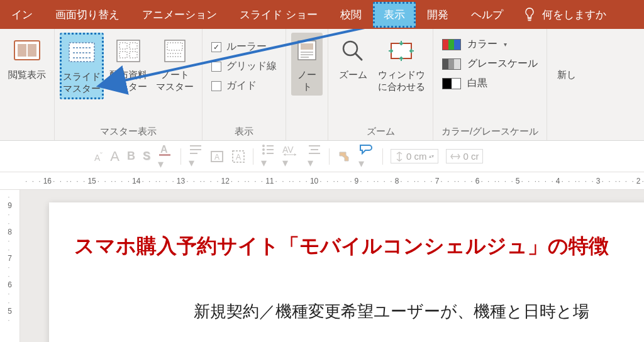  I want to click on zoom-icon, so click(353, 51).